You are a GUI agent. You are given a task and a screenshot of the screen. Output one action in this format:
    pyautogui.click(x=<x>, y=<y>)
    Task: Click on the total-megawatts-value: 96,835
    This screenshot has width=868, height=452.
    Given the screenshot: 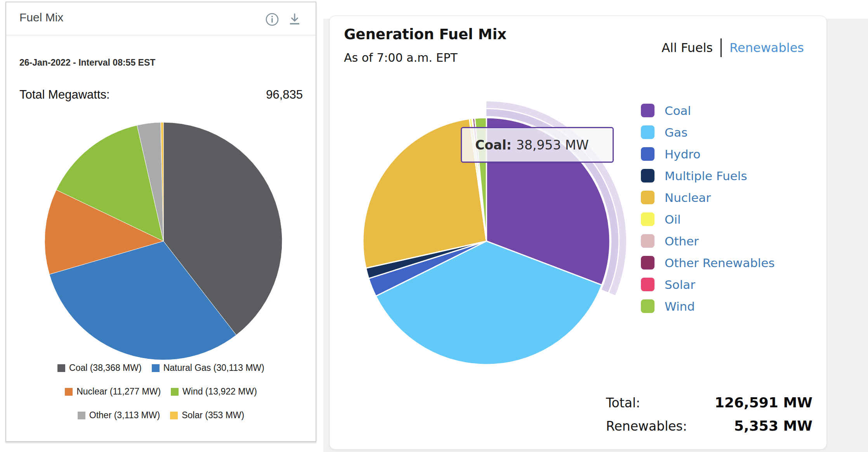 What is the action you would take?
    pyautogui.click(x=284, y=95)
    